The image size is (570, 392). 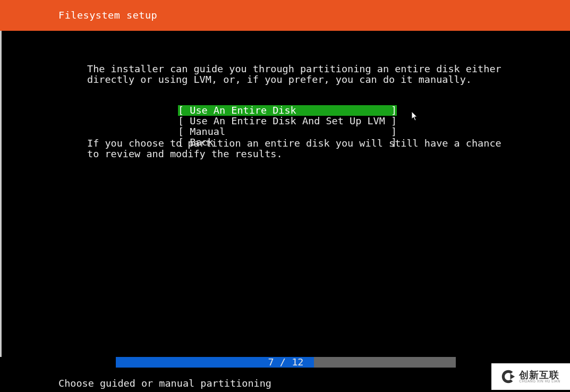 I want to click on progress-text: 7 / 12, so click(x=286, y=362).